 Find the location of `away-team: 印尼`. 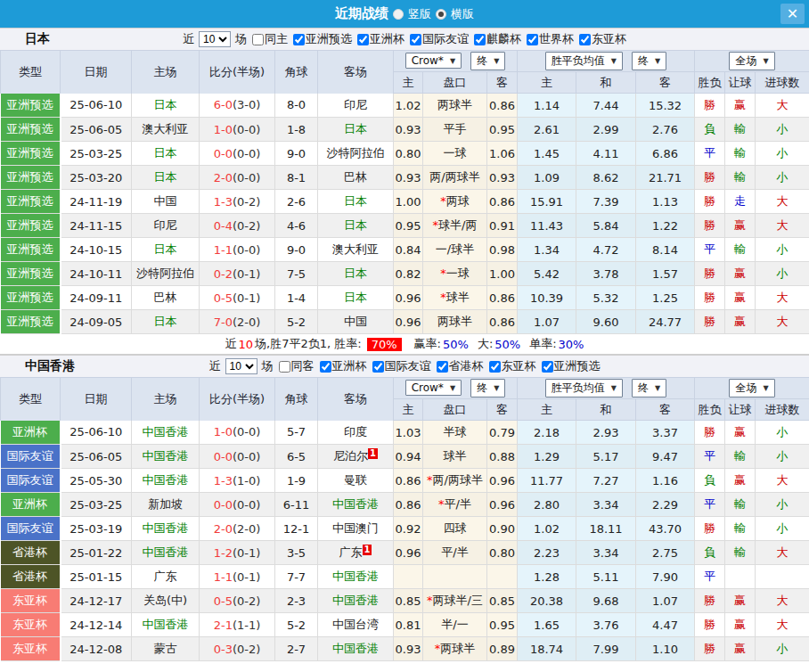

away-team: 印尼 is located at coordinates (356, 105).